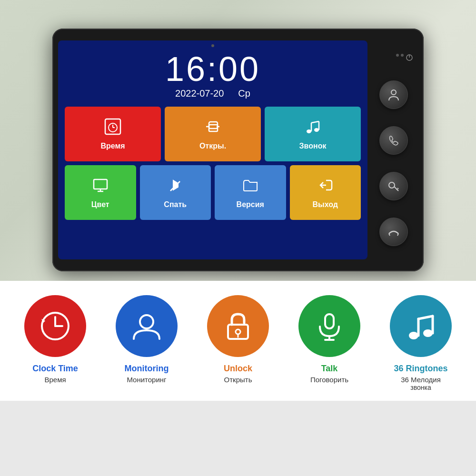 The width and height of the screenshot is (476, 476). What do you see at coordinates (329, 326) in the screenshot?
I see `feature-talk-icon` at bounding box center [329, 326].